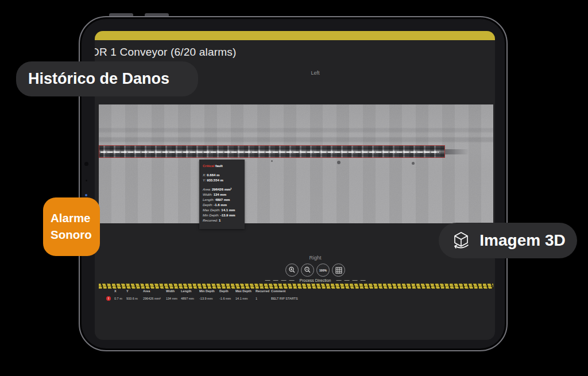  What do you see at coordinates (316, 280) in the screenshot?
I see `process-direction-row: Process Direction` at bounding box center [316, 280].